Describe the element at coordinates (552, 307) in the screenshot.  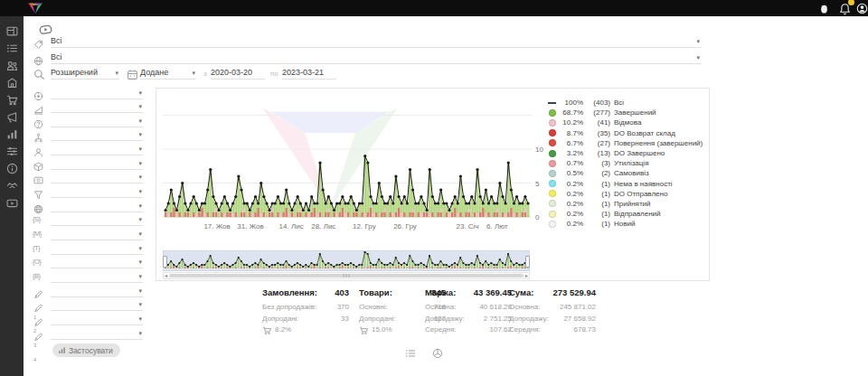
I see `stat-row: Основна:245 871.02` at that location.